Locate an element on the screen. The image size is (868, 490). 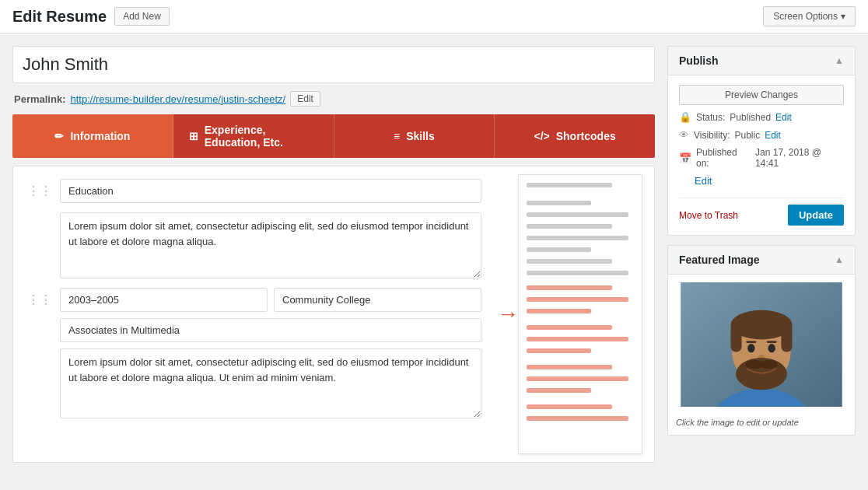
date-institution-row: ⋮⋮ is located at coordinates (254, 300).